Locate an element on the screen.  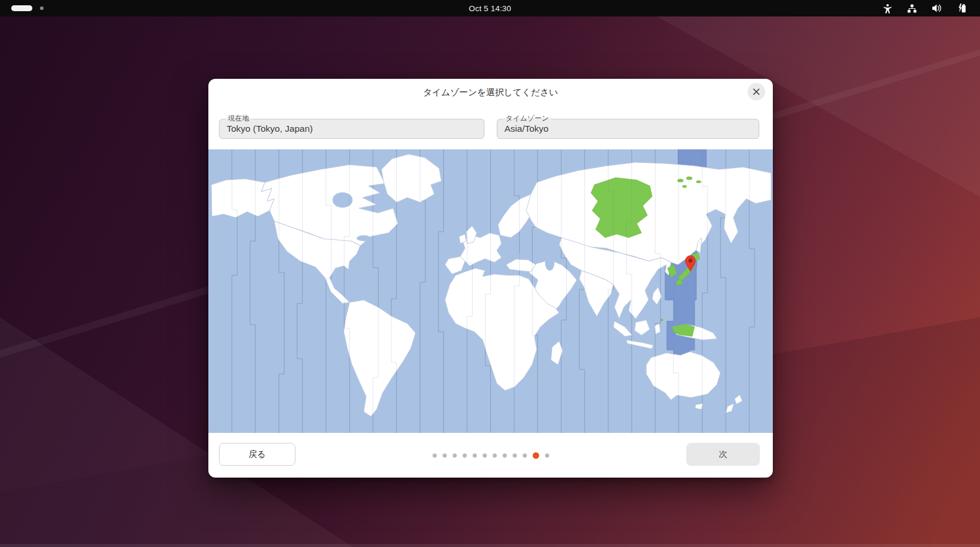
system-status-area is located at coordinates (931, 8).